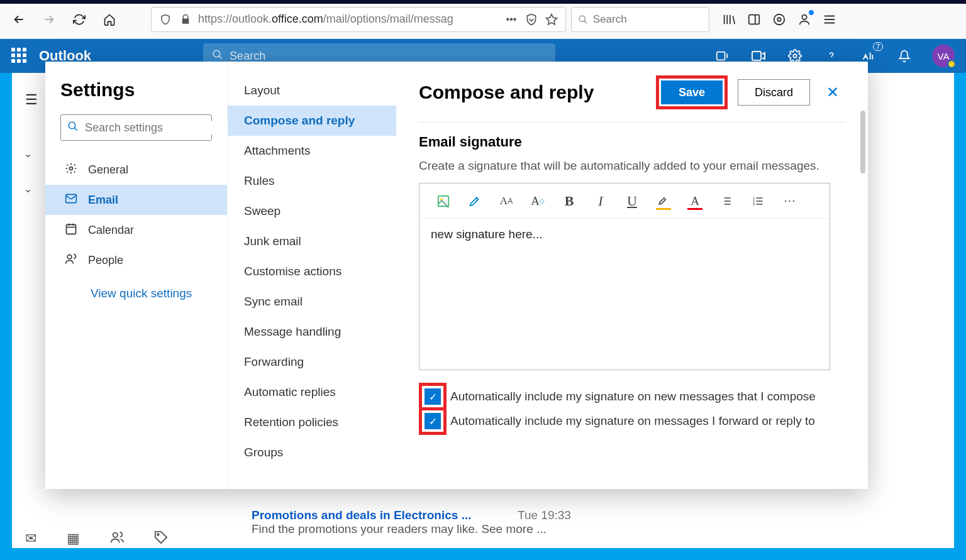  Describe the element at coordinates (789, 201) in the screenshot. I see `more-options-icon: ⋯` at that location.